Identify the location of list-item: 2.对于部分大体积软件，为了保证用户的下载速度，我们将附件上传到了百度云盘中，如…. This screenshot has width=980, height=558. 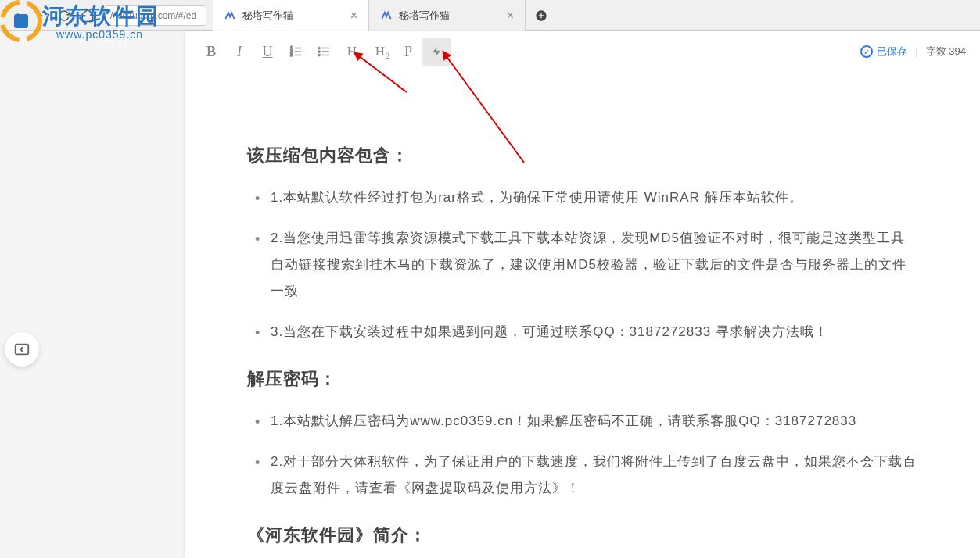
(594, 475).